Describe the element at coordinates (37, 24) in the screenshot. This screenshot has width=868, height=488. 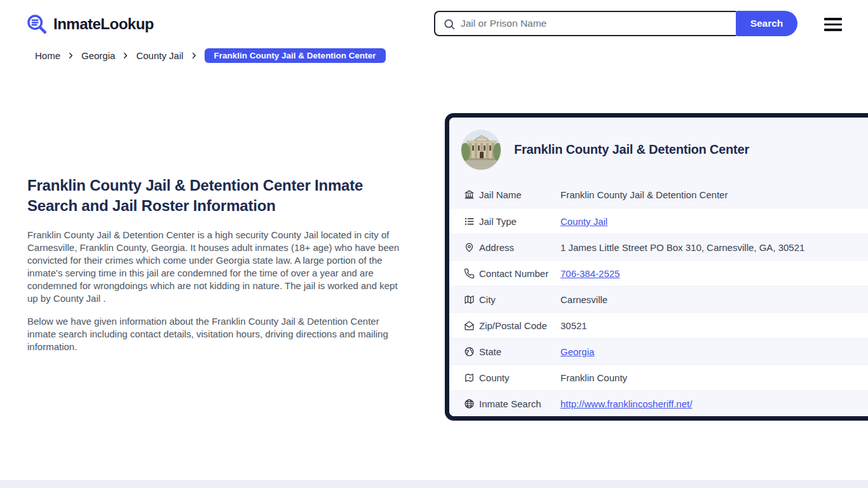
I see `magnifier-logo-icon` at that location.